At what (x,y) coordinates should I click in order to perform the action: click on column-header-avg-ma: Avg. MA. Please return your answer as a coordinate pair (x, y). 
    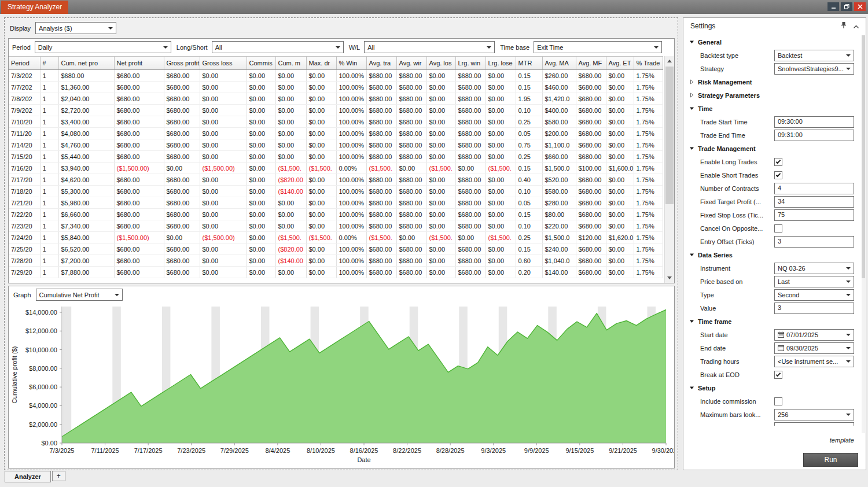
    Looking at the image, I should click on (559, 64).